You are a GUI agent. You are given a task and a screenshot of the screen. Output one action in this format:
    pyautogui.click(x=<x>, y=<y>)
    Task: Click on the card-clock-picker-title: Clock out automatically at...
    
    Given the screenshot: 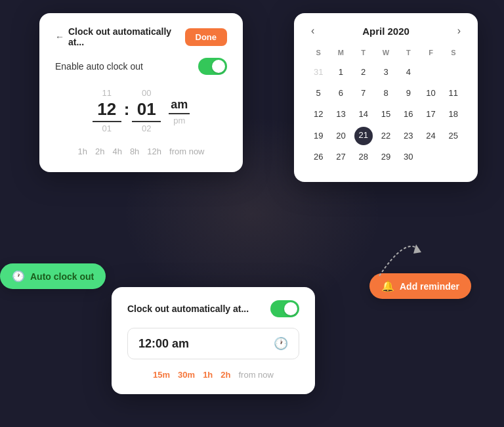 What is the action you would take?
    pyautogui.click(x=127, y=37)
    